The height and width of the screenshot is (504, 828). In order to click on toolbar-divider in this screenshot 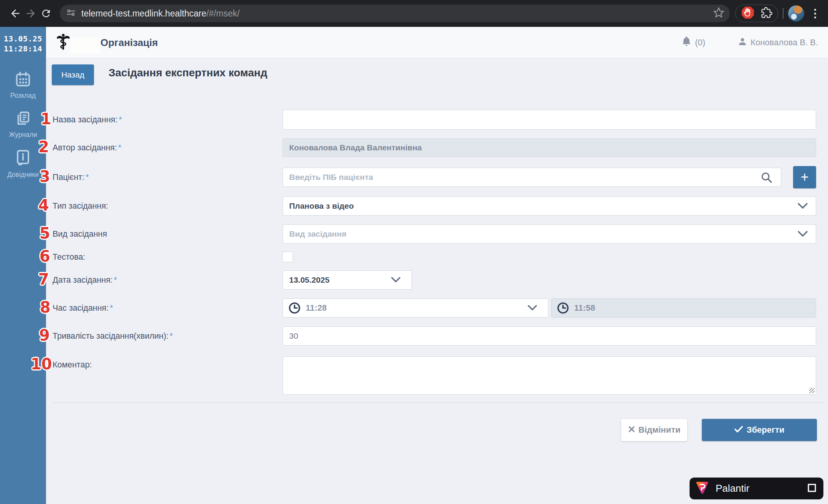, I will do `click(783, 13)`.